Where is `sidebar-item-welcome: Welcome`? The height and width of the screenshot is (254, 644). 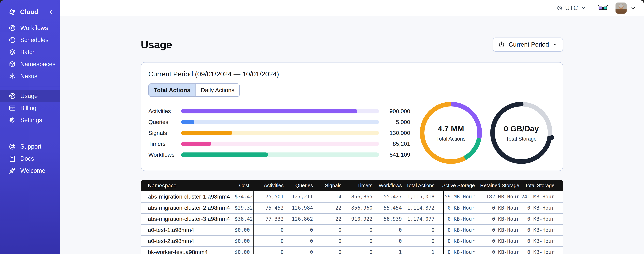
sidebar-item-welcome: Welcome is located at coordinates (30, 171).